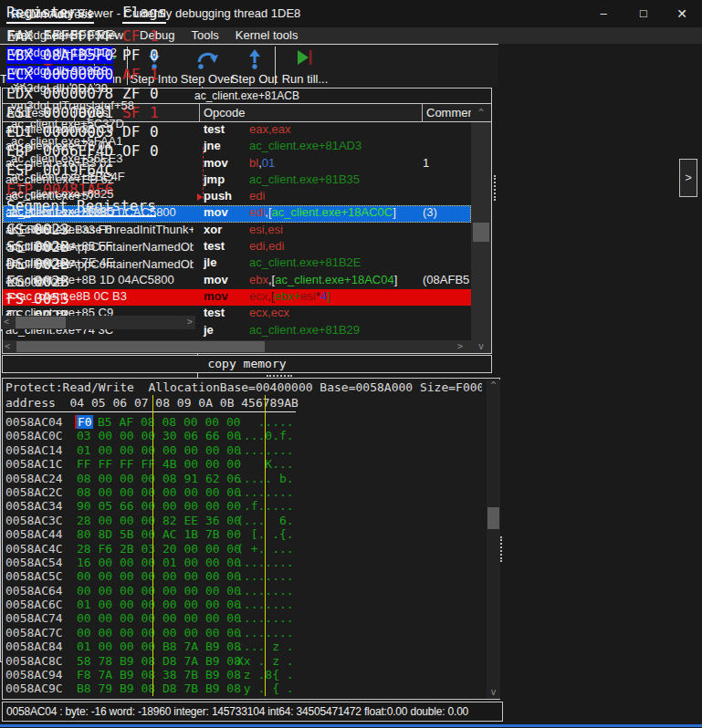 Image resolution: width=702 pixels, height=728 pixels. What do you see at coordinates (305, 57) in the screenshot?
I see `run-till-icon` at bounding box center [305, 57].